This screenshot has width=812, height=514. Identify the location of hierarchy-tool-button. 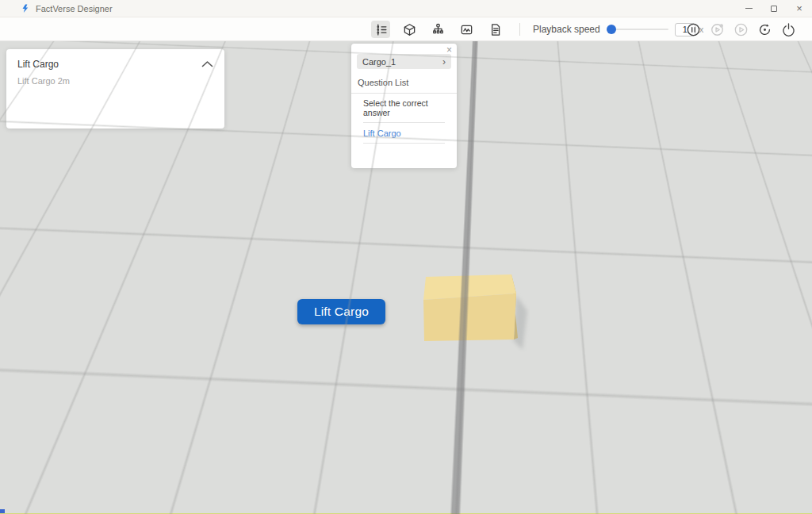
(438, 29).